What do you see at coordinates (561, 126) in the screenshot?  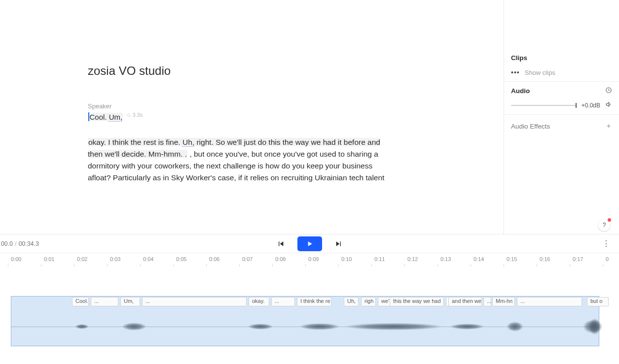 I see `audio-effects-row: Audio Effects ＋` at bounding box center [561, 126].